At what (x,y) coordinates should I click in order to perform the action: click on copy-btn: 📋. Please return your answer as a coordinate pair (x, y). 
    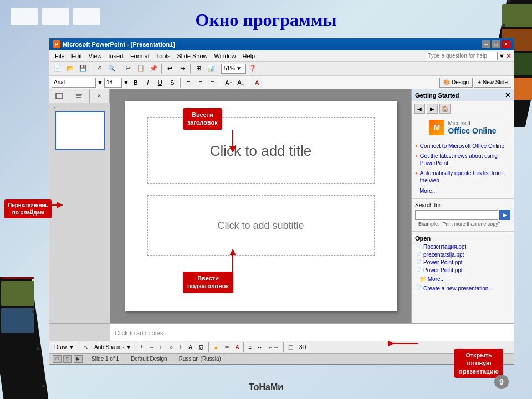
    Looking at the image, I should click on (141, 69).